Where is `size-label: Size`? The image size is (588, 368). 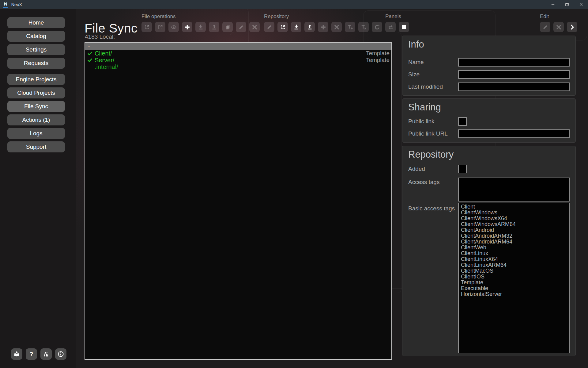 size-label: Size is located at coordinates (433, 75).